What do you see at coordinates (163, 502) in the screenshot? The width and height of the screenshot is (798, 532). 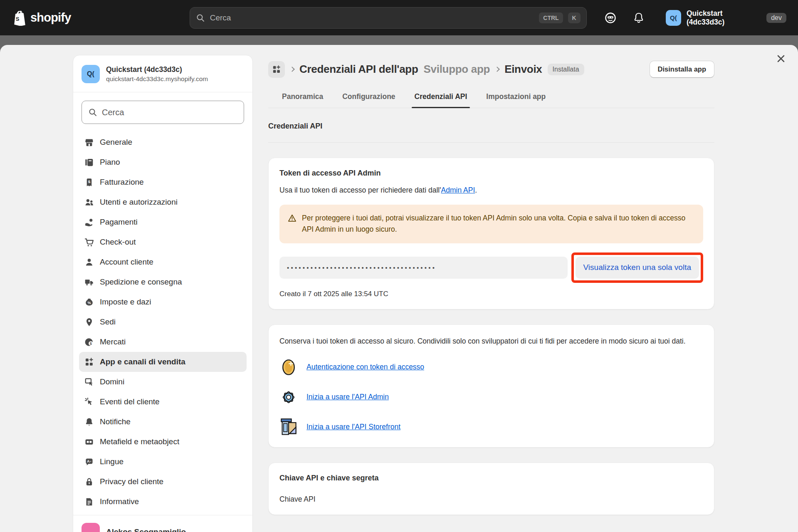 I see `sidebar-item-informative: Informative` at bounding box center [163, 502].